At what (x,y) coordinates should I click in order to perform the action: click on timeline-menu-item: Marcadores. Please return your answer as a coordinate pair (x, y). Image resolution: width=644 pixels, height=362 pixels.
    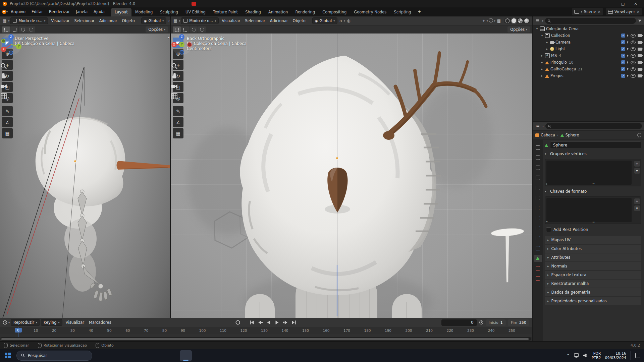
    Looking at the image, I should click on (100, 322).